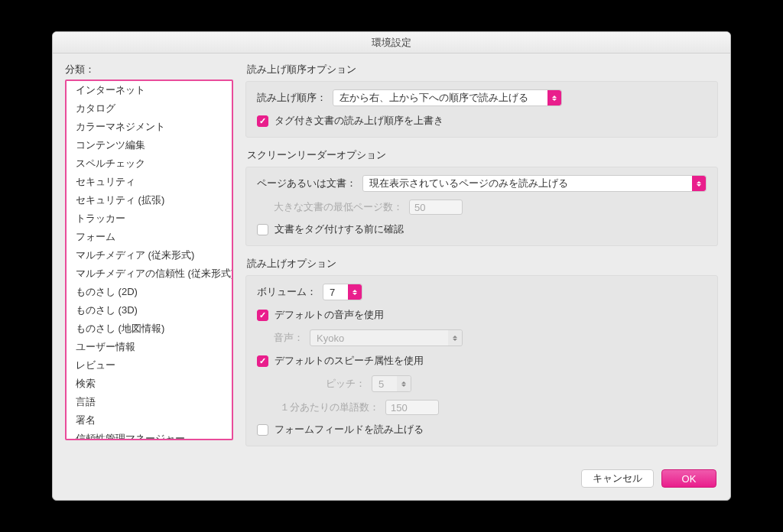 Image resolution: width=783 pixels, height=532 pixels. Describe the element at coordinates (534, 183) in the screenshot. I see `page-or-document-select: 現在表示されているページのみを読み上げる` at that location.